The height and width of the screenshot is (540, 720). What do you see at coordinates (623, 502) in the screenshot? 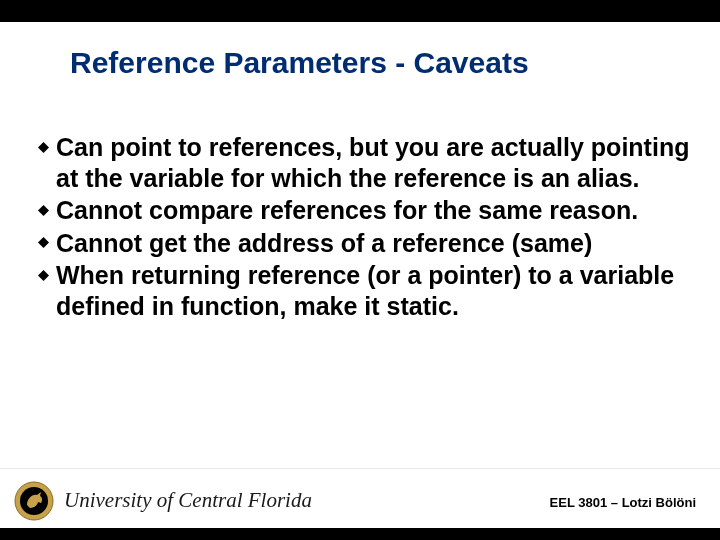
I see `course-label: EEL 3801 – Lotzi Bölöni` at bounding box center [623, 502].